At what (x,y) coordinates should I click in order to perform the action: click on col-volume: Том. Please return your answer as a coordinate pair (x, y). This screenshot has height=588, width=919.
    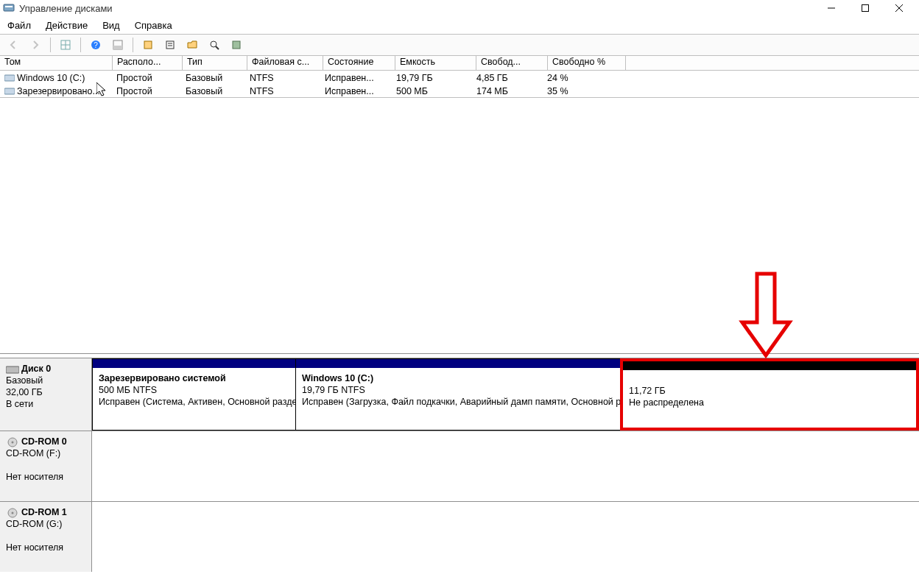
    Looking at the image, I should click on (56, 63).